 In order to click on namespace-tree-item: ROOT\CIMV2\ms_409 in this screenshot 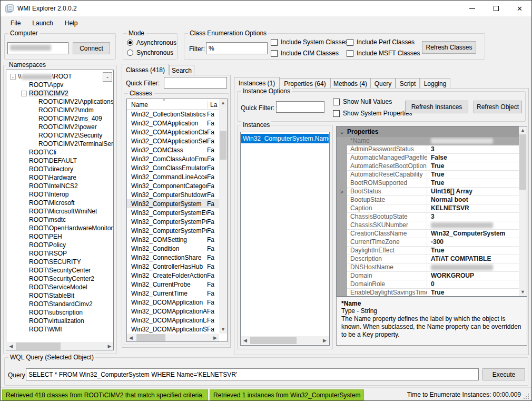, I will do `click(60, 119)`.